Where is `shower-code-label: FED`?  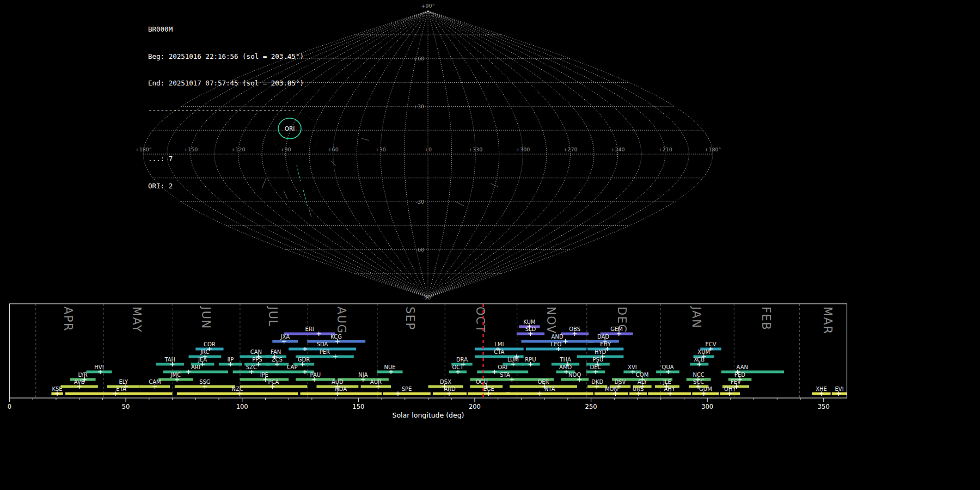
shower-code-label: FED is located at coordinates (740, 375).